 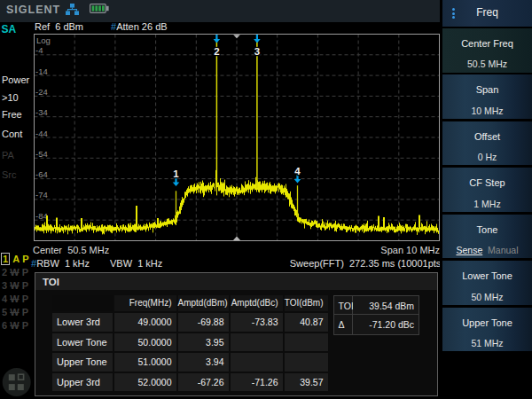 I want to click on svg-text: -64, so click(x=42, y=174).